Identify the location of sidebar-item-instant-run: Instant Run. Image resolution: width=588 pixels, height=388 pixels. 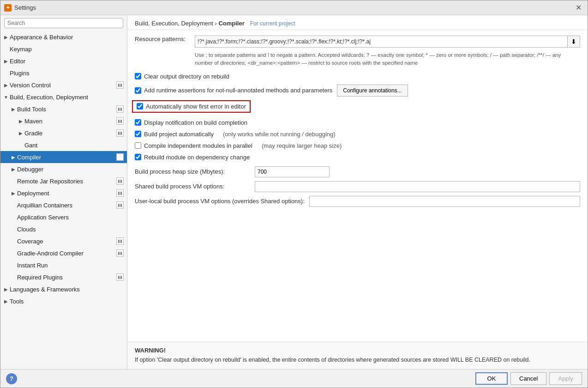
(64, 265).